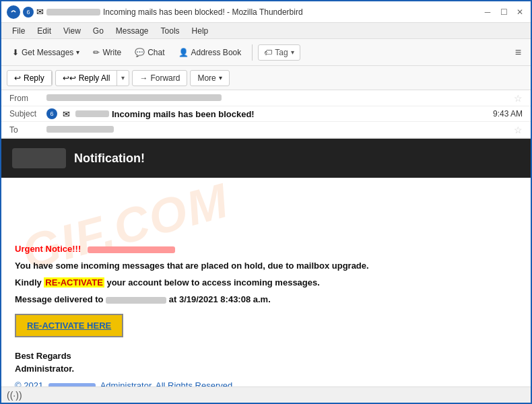  Describe the element at coordinates (78, 53) in the screenshot. I see `get-messages-arrow: ▾` at that location.